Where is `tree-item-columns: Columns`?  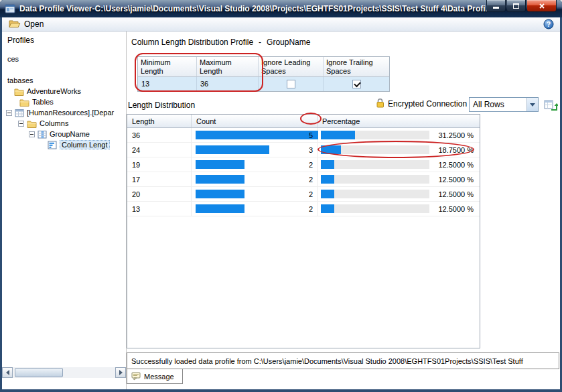 tree-item-columns: Columns is located at coordinates (64, 123).